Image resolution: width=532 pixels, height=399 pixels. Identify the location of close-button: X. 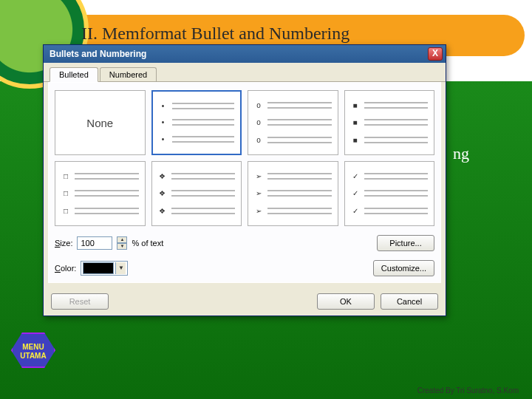
(435, 54).